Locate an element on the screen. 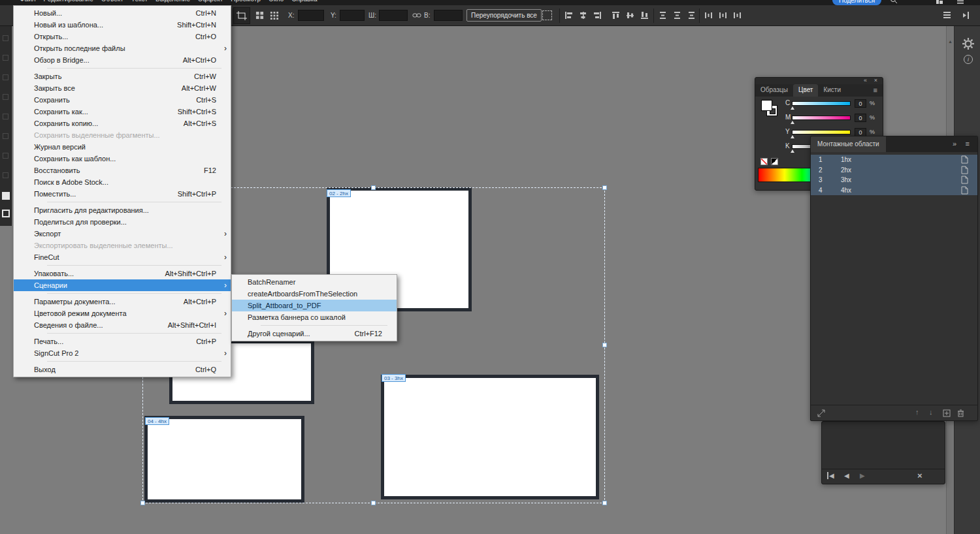 The height and width of the screenshot is (534, 980). play-back-icon: ◀ is located at coordinates (847, 475).